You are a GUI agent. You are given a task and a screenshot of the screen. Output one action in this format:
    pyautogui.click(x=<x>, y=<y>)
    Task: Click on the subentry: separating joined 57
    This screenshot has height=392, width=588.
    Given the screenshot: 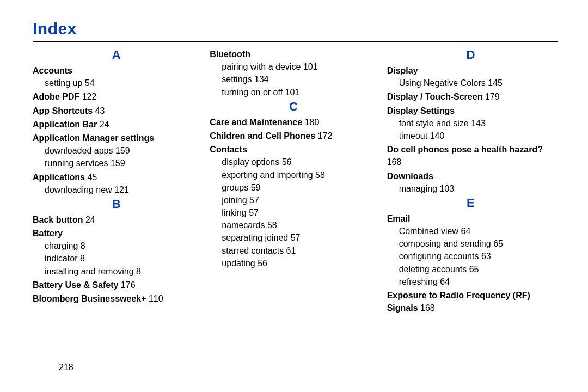 What is the action you would take?
    pyautogui.click(x=299, y=237)
    